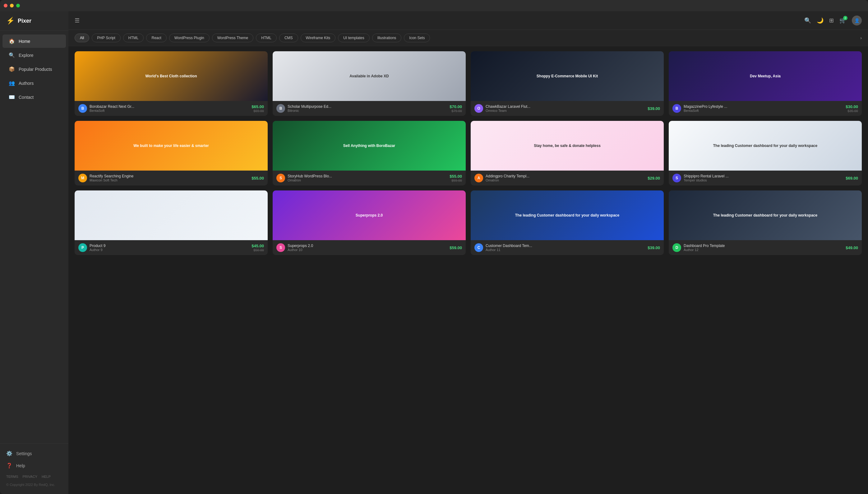 The image size is (868, 494). I want to click on filter-ui: UI templates, so click(354, 38).